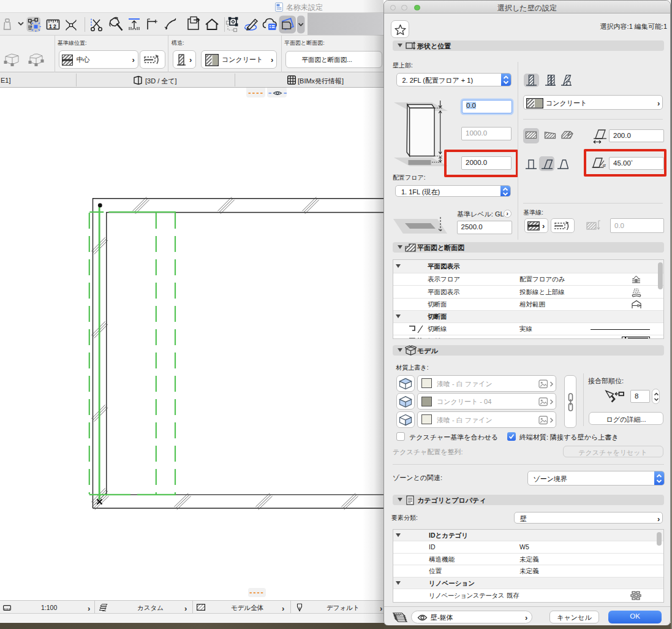 The width and height of the screenshot is (672, 629). I want to click on svg-text: 1 2, so click(53, 26).